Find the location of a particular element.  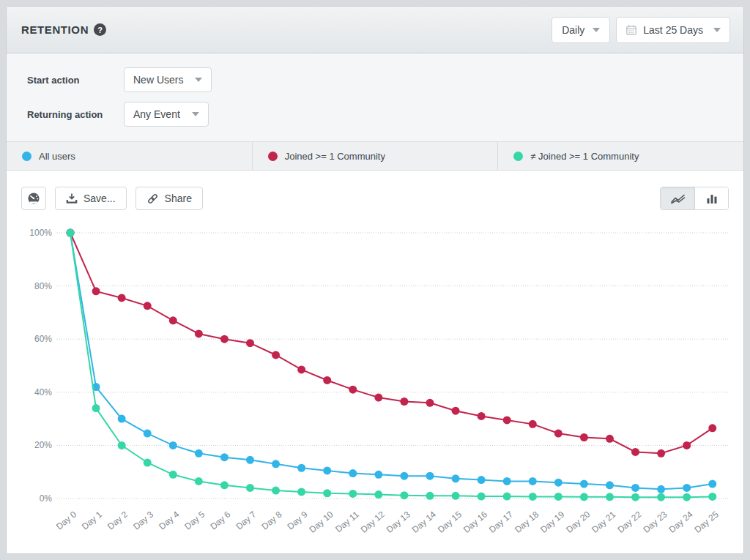

svg-text: 80% is located at coordinates (43, 286).